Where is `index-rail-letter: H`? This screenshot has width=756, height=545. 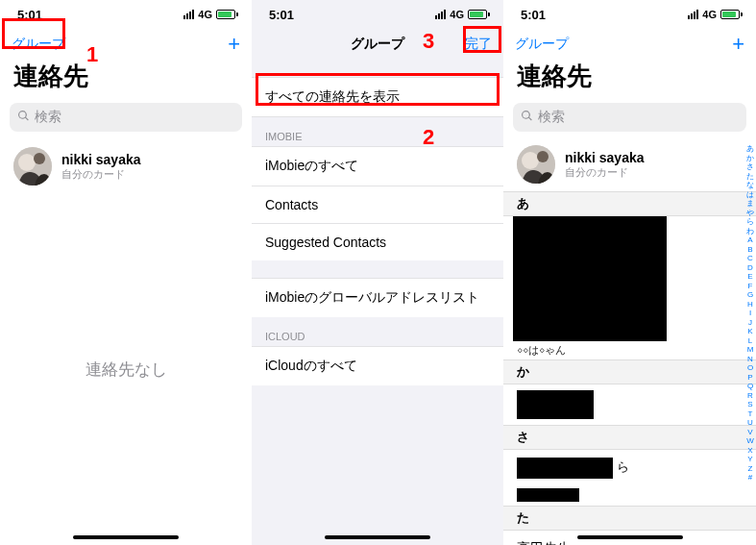 index-rail-letter: H is located at coordinates (750, 304).